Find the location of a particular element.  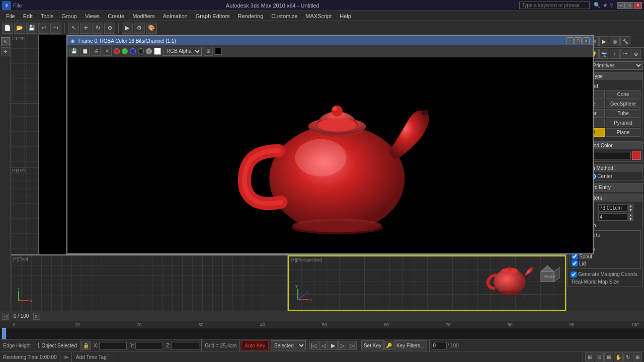

cameras-btn: 📷 is located at coordinates (604, 54).